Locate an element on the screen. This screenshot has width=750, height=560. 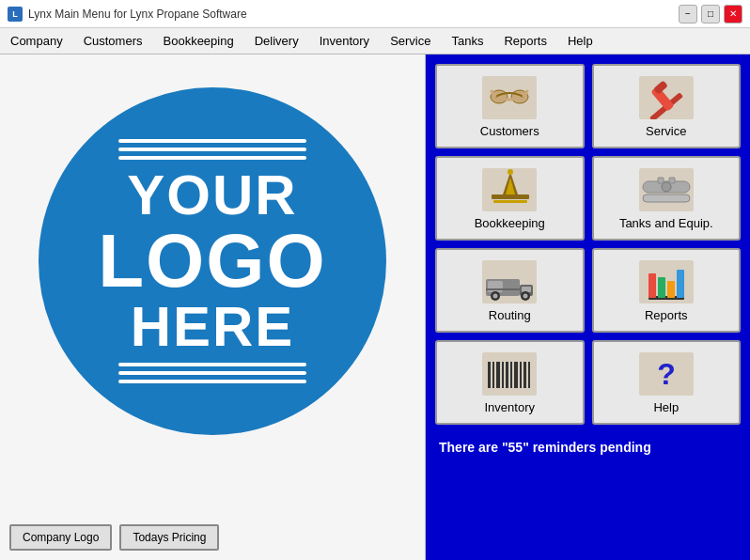
grid-row-3: Routing Reports is located at coordinates (588, 290).